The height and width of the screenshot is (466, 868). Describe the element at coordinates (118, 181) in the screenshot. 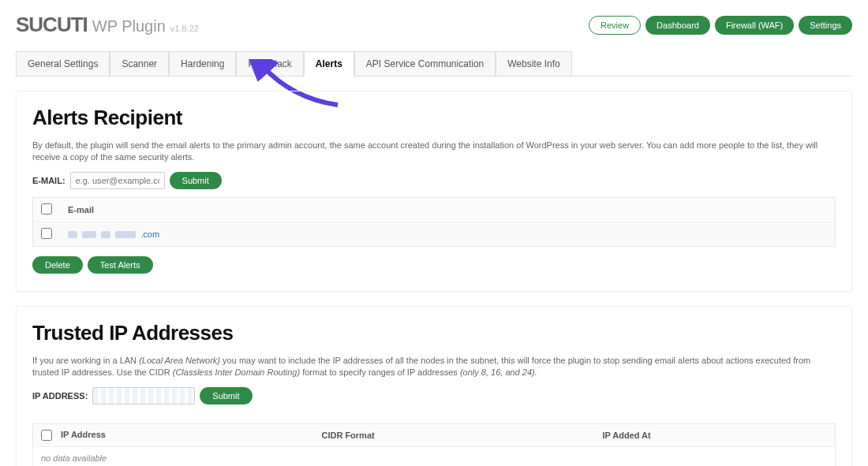

I see `email-input` at that location.